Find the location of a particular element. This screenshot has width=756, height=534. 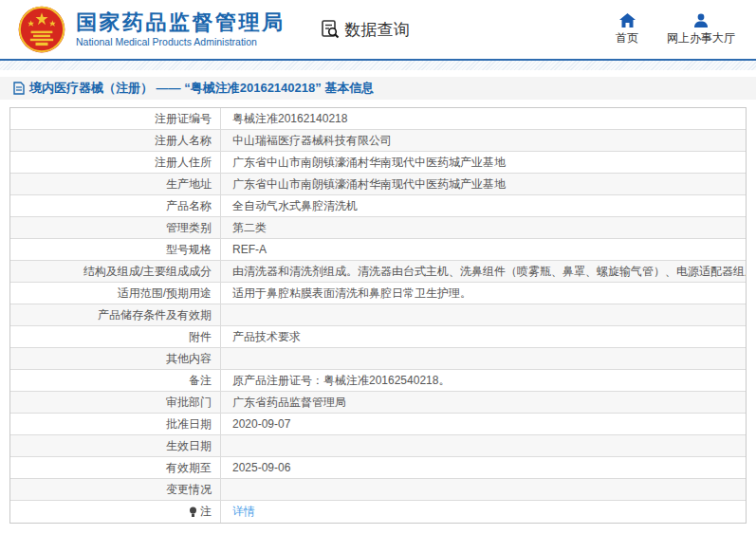

table-row: 产品名称 全自动气水式鼻腔清洗机 is located at coordinates (378, 207).